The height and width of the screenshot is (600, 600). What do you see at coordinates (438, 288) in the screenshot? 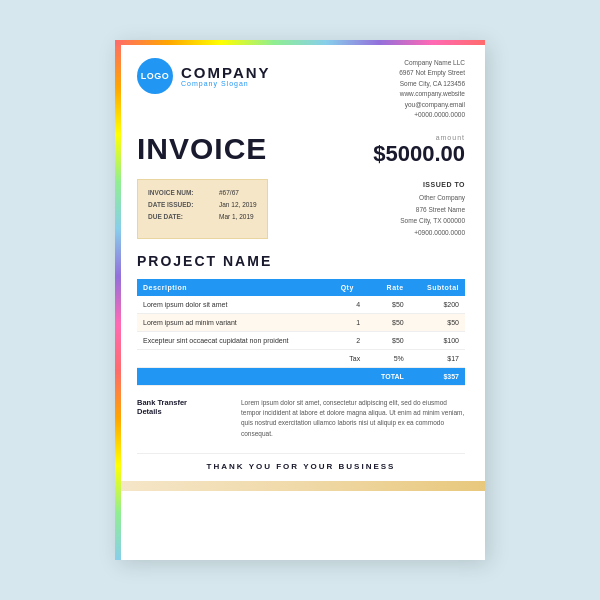
I see `col-subtotal: Subtotal` at bounding box center [438, 288].